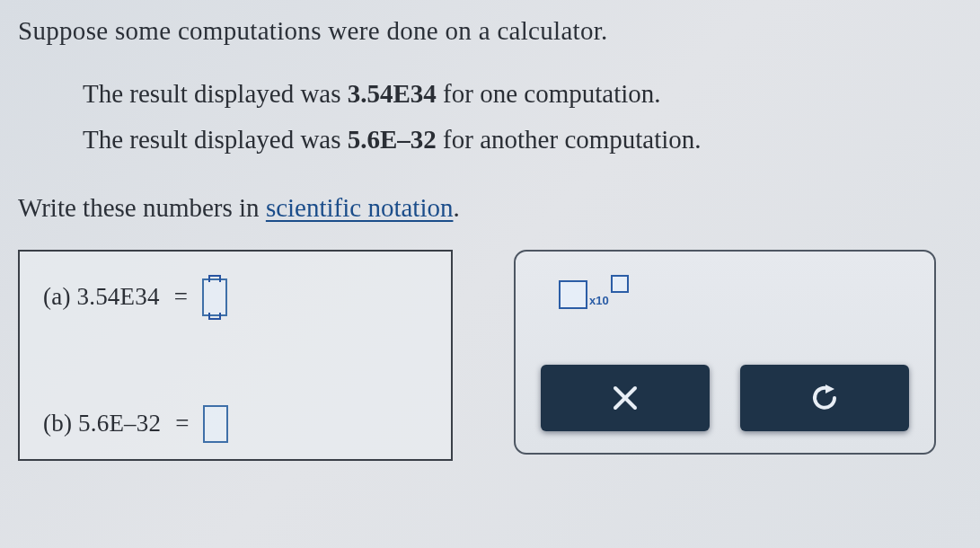  I want to click on answer-b-input, so click(216, 424).